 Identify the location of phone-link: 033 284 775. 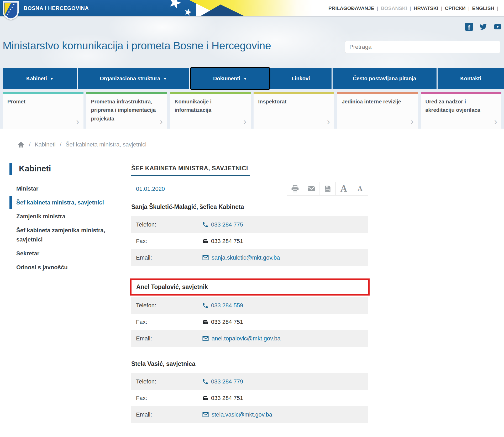
(227, 225).